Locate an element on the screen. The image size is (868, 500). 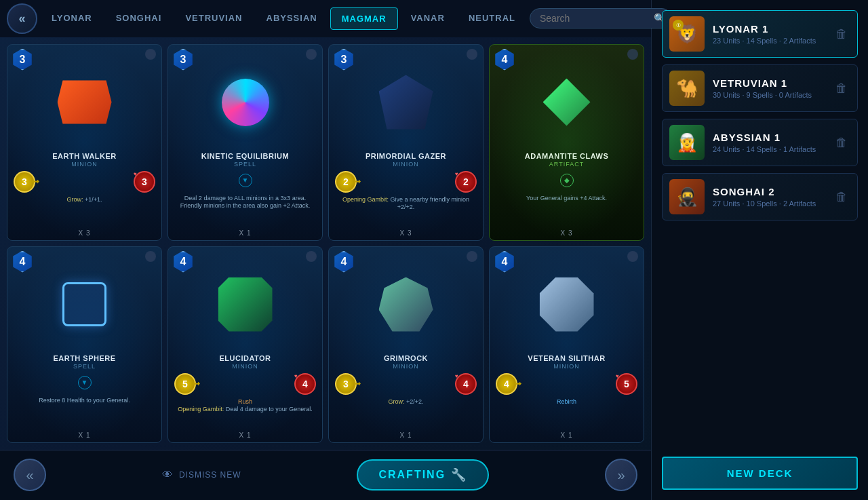
health-stat: 5 is located at coordinates (627, 384).